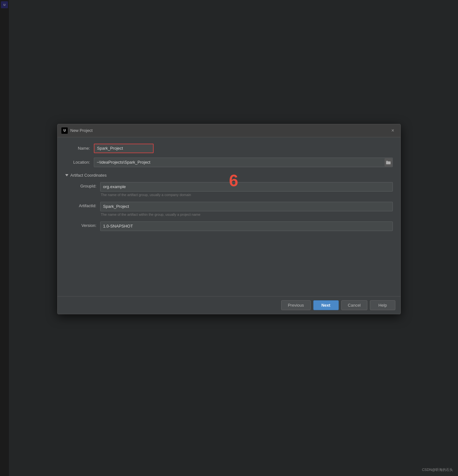 The image size is (458, 476). Describe the element at coordinates (86, 205) in the screenshot. I see `artifactid-label: ArtifactId:` at that location.